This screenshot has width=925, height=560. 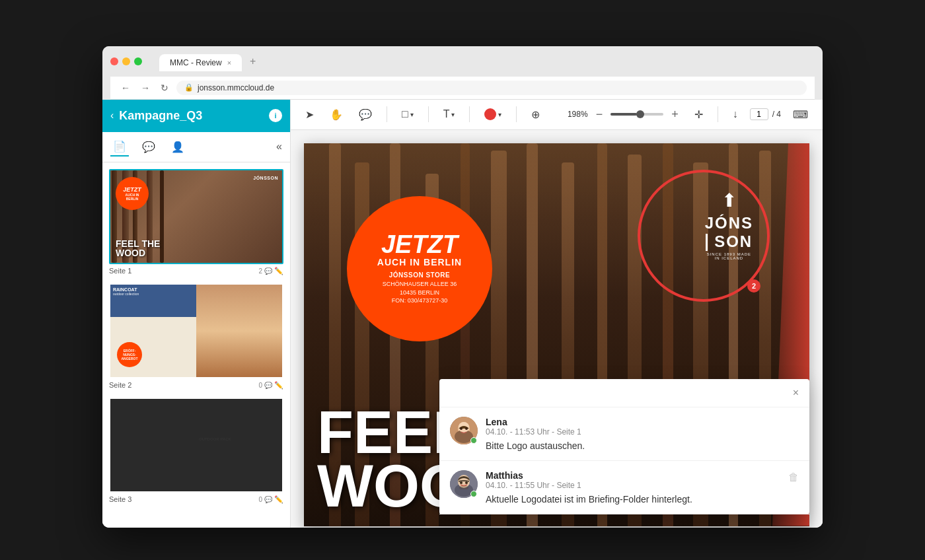 I want to click on hand-tool-btn: ✋, so click(x=336, y=115).